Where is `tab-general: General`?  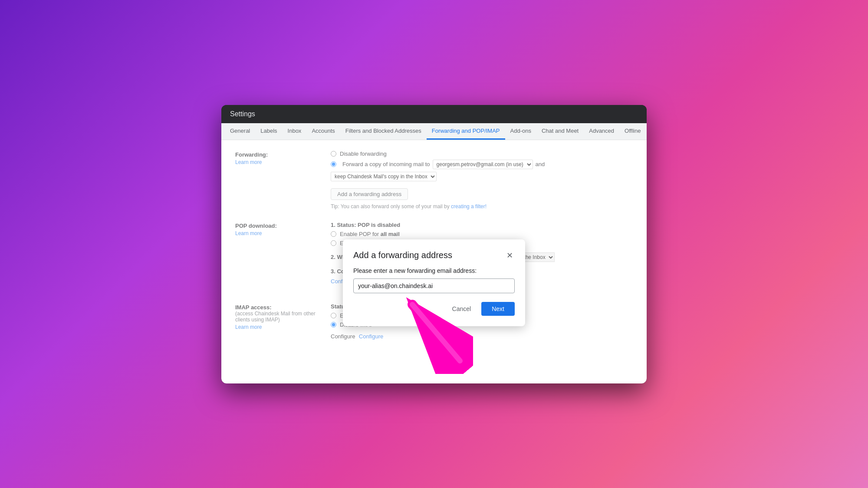 tab-general: General is located at coordinates (240, 131).